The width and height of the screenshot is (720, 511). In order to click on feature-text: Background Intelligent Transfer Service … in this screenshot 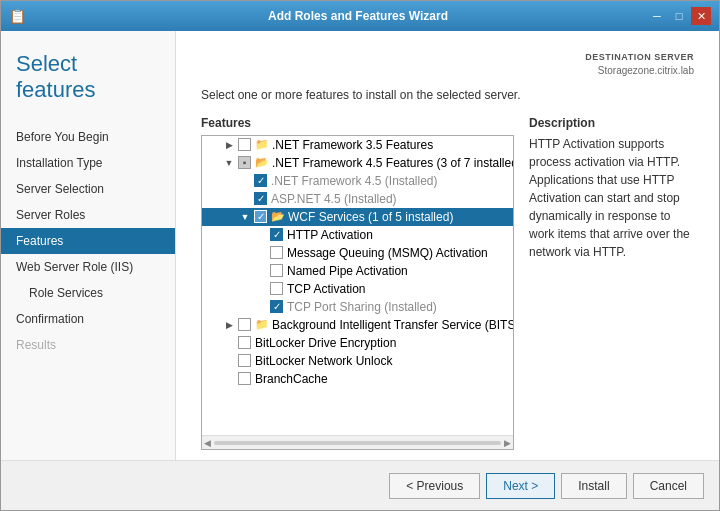, I will do `click(392, 325)`.